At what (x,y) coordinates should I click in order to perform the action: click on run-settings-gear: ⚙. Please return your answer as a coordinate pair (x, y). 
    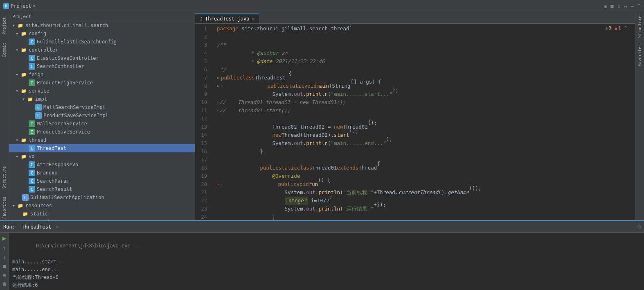
    Looking at the image, I should click on (639, 227).